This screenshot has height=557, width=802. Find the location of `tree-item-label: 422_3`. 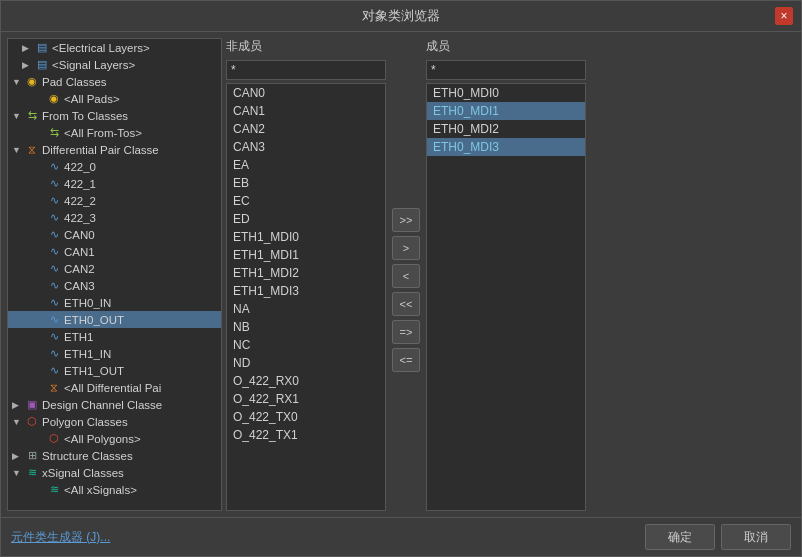

tree-item-label: 422_3 is located at coordinates (80, 218).